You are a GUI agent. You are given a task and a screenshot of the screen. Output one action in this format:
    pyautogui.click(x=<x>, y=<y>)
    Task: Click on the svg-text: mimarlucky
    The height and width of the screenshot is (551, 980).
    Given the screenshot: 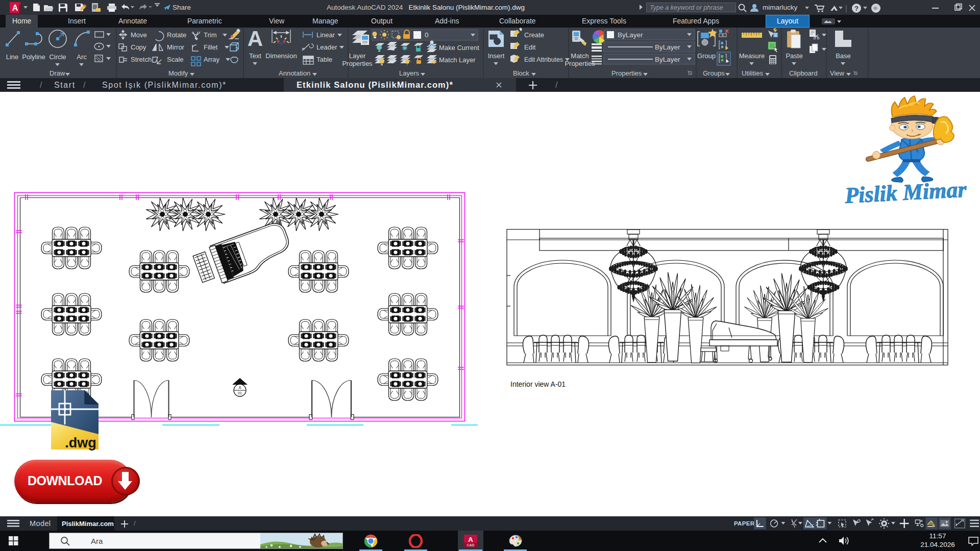 What is the action you would take?
    pyautogui.click(x=780, y=7)
    